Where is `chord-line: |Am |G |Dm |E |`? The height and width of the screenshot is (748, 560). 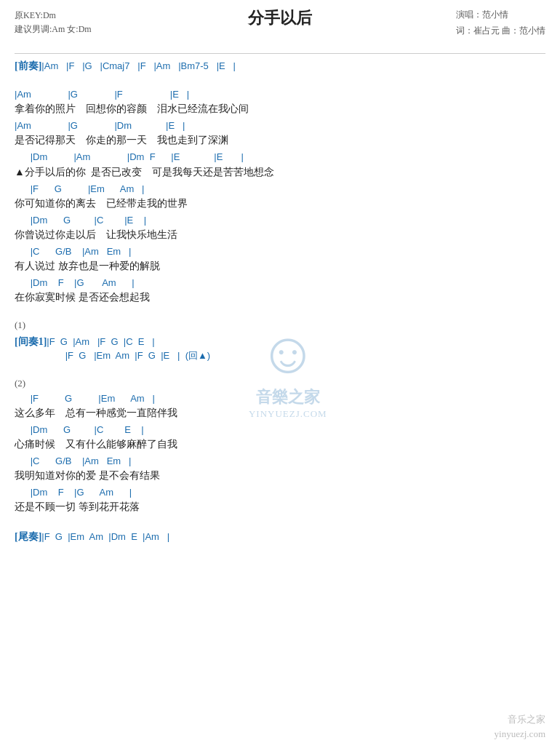
chord-line: |Am |G |Dm |E | is located at coordinates (280, 126).